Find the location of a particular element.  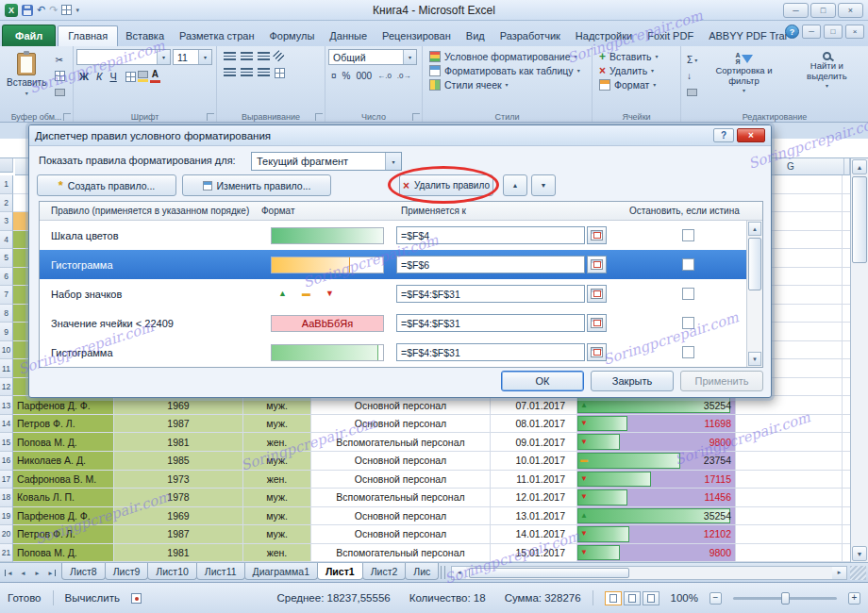

undo-icon: ↶ is located at coordinates (42, 9).